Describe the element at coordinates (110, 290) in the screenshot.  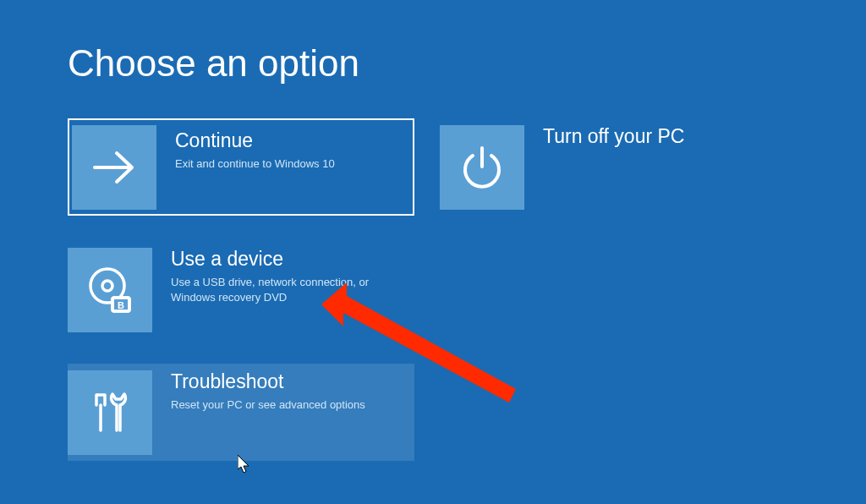
I see `device-tile-icon: B` at that location.